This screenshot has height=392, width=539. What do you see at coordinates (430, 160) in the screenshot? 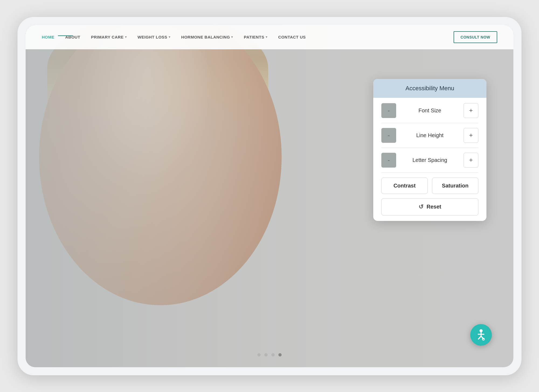
I see `letter-spacing-row: - Letter Spacing +` at bounding box center [430, 160].